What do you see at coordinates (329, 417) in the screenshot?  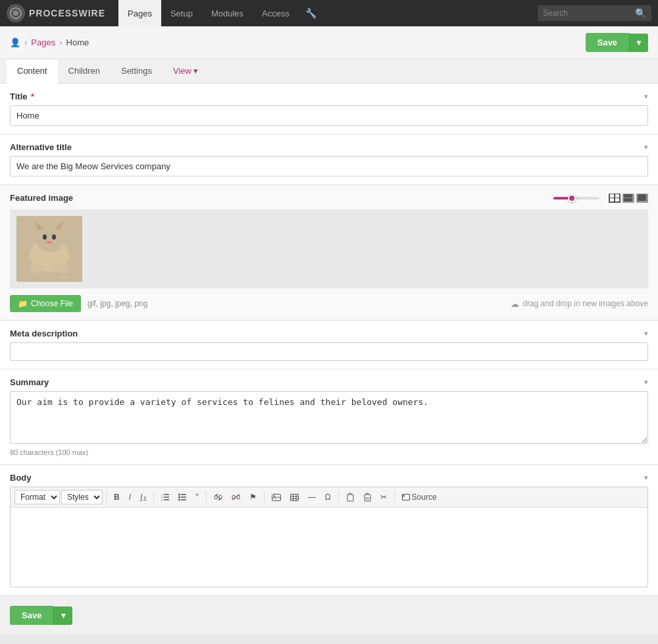 I see `summary-section: Summary ▾ Our aim is to provide a variet…` at bounding box center [329, 417].